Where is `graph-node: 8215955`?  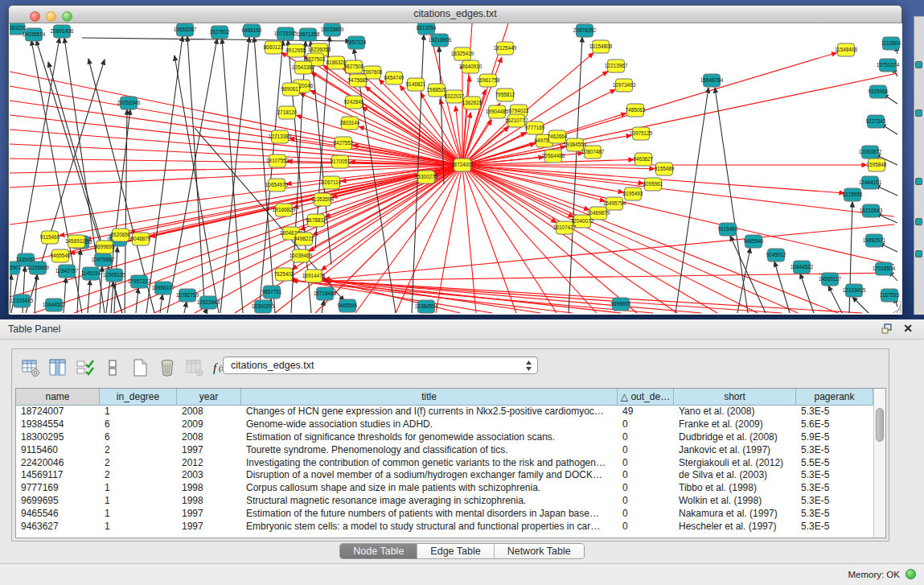
graph-node: 8215955 is located at coordinates (852, 195).